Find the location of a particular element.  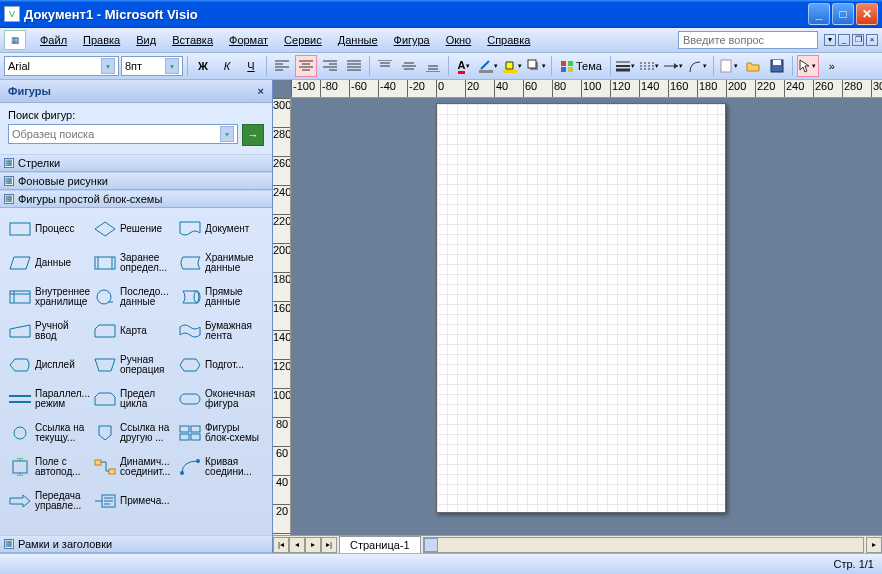

shape-parallel-mode: Параллел... режим is located at coordinates (50, 399).